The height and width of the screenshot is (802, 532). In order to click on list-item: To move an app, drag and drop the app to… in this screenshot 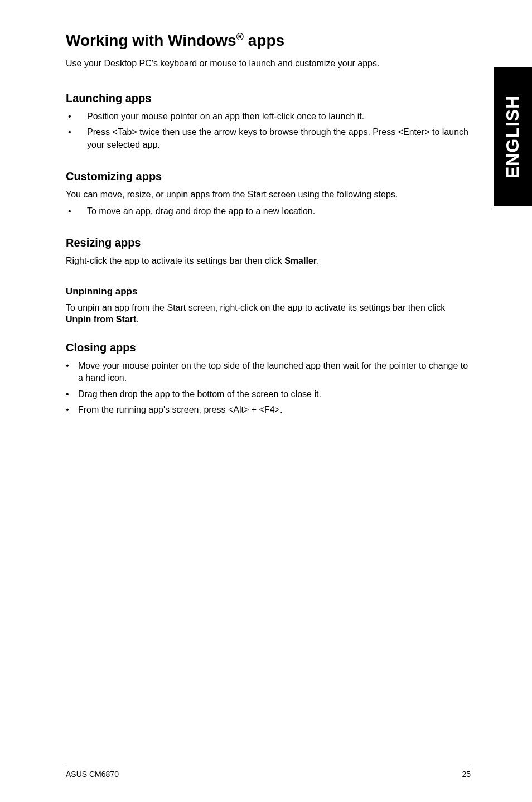, I will do `click(268, 211)`.